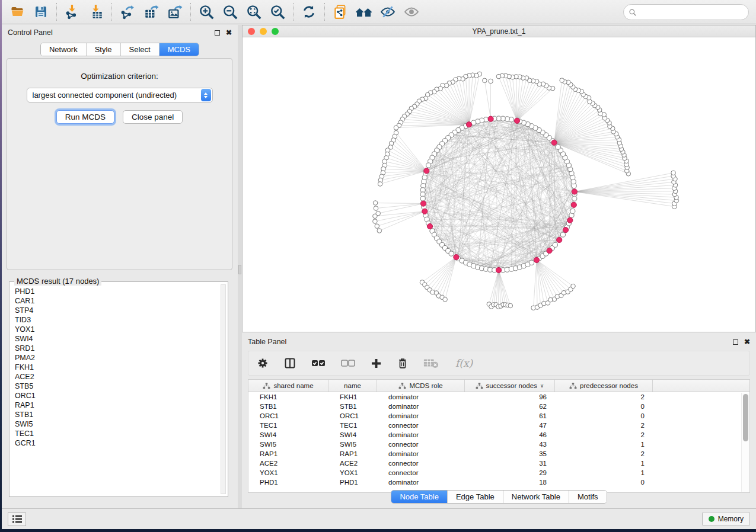 Image resolution: width=756 pixels, height=532 pixels. I want to click on zoom-fit-button, so click(254, 12).